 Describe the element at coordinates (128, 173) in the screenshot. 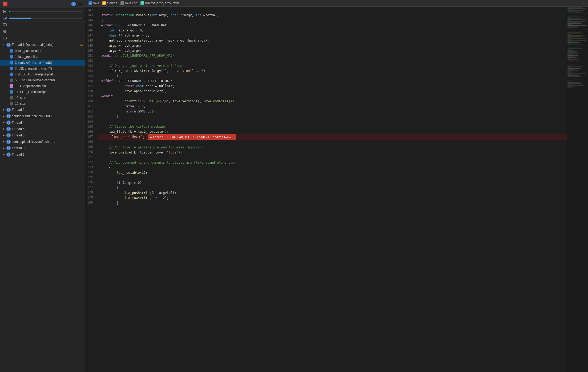

I see `code-token: lua_newtable` at that location.